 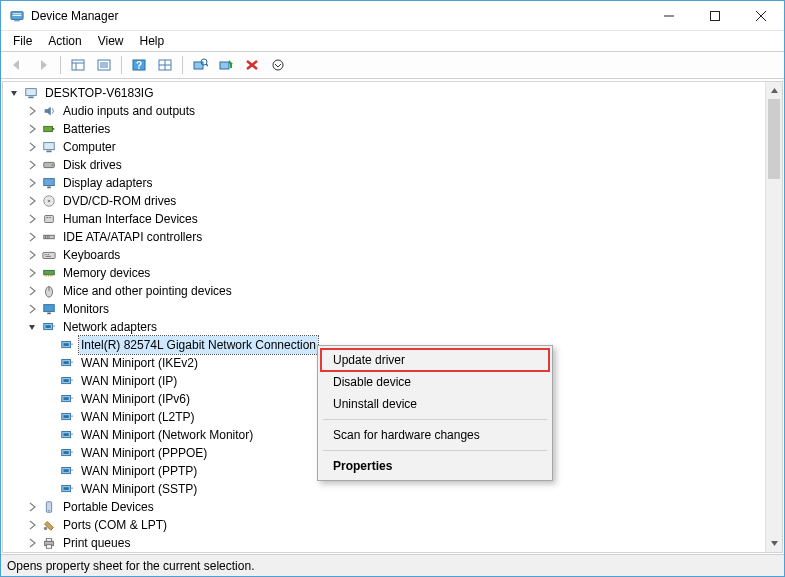 What do you see at coordinates (435, 435) in the screenshot?
I see `ctx-scan-hardware: Scan for hardware changes` at bounding box center [435, 435].